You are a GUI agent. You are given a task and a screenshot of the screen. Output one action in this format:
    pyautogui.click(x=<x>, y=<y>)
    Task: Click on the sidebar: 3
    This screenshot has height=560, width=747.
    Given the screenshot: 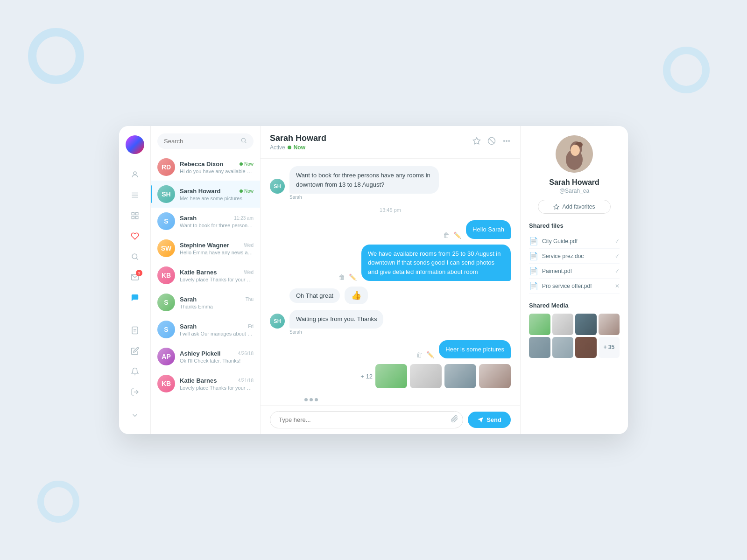 What is the action you would take?
    pyautogui.click(x=135, y=280)
    